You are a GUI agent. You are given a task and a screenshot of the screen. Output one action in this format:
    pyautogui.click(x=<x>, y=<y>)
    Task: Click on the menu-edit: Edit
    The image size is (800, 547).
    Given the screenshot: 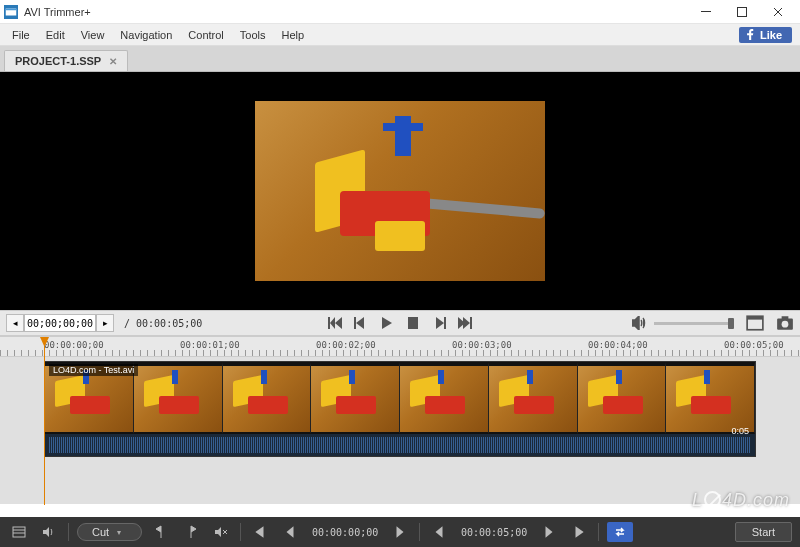 What is the action you would take?
    pyautogui.click(x=56, y=35)
    